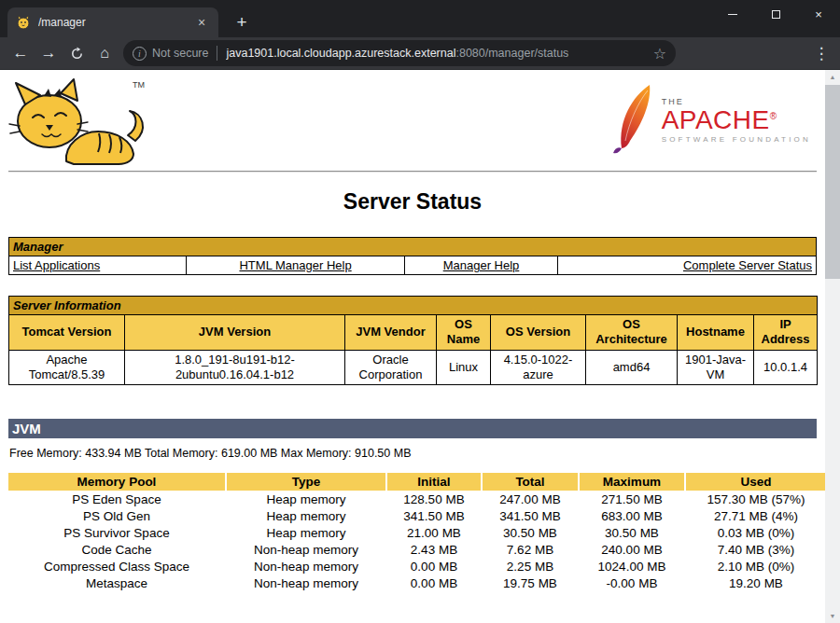 The width and height of the screenshot is (840, 623). Describe the element at coordinates (413, 201) in the screenshot. I see `page-title: Server Status` at that location.